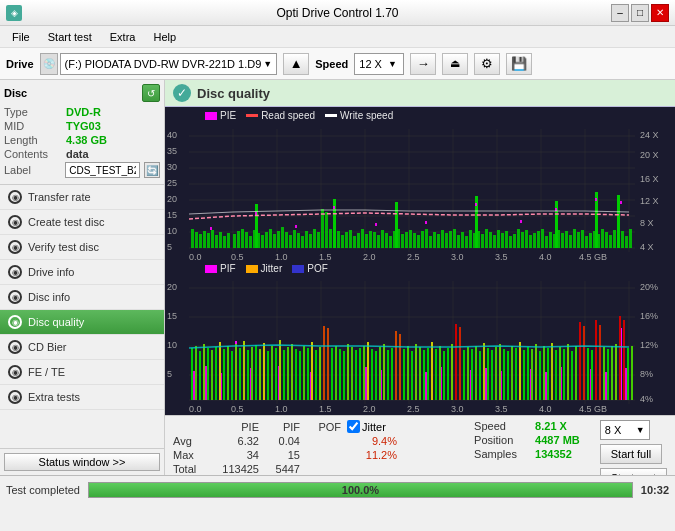  I want to click on stats-header-row: PIE PIF POF Jitter, so click(285, 426).